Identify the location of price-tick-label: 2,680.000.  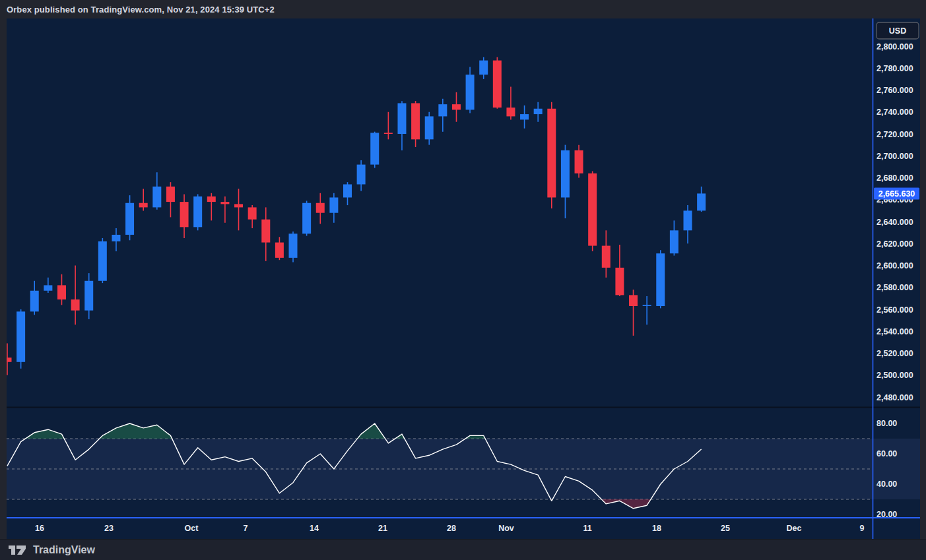
(895, 178).